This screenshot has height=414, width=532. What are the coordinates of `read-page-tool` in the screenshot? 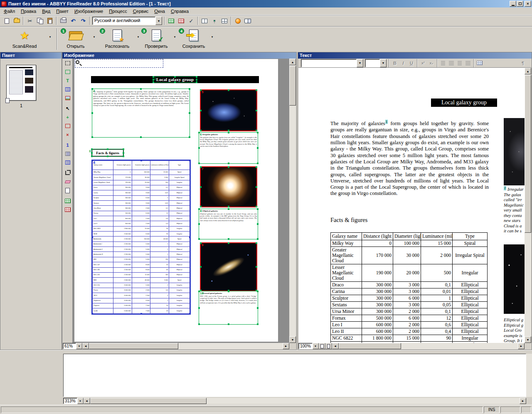 It's located at (67, 209).